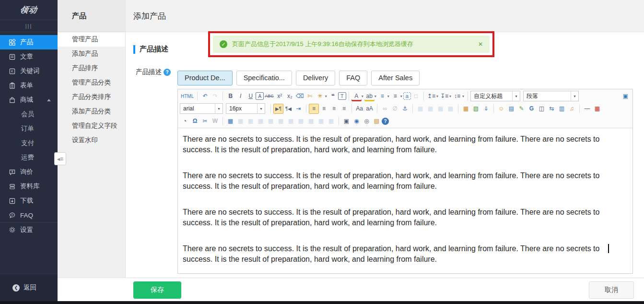 Image resolution: width=644 pixels, height=304 pixels. What do you see at coordinates (230, 121) in the screenshot?
I see `insert-table-icon: ▦` at bounding box center [230, 121].